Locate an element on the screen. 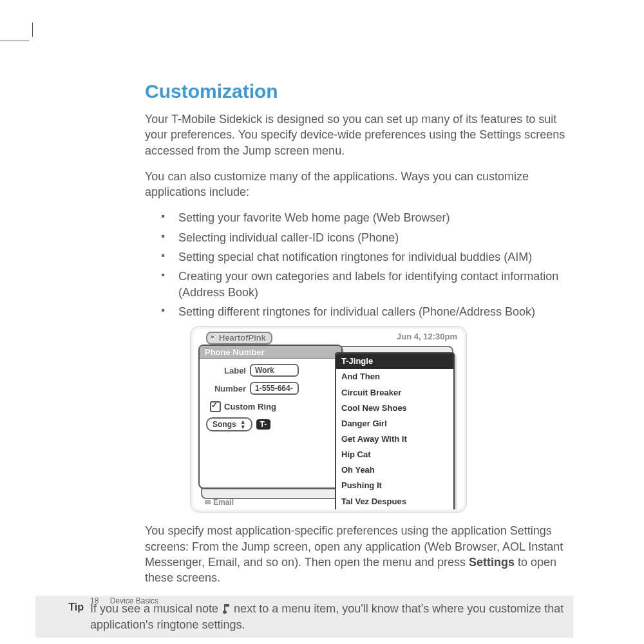 The image size is (644, 644). dropdown-option: Get Away With It is located at coordinates (395, 439).